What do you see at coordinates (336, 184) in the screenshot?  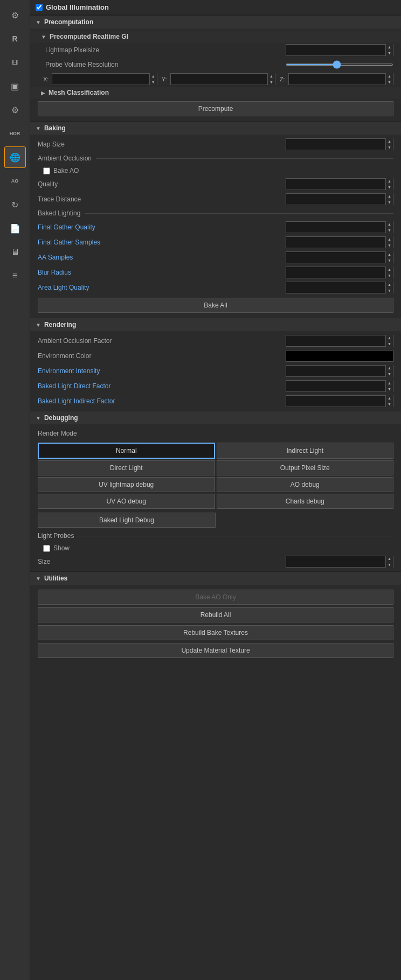 I see `quality-field` at bounding box center [336, 184].